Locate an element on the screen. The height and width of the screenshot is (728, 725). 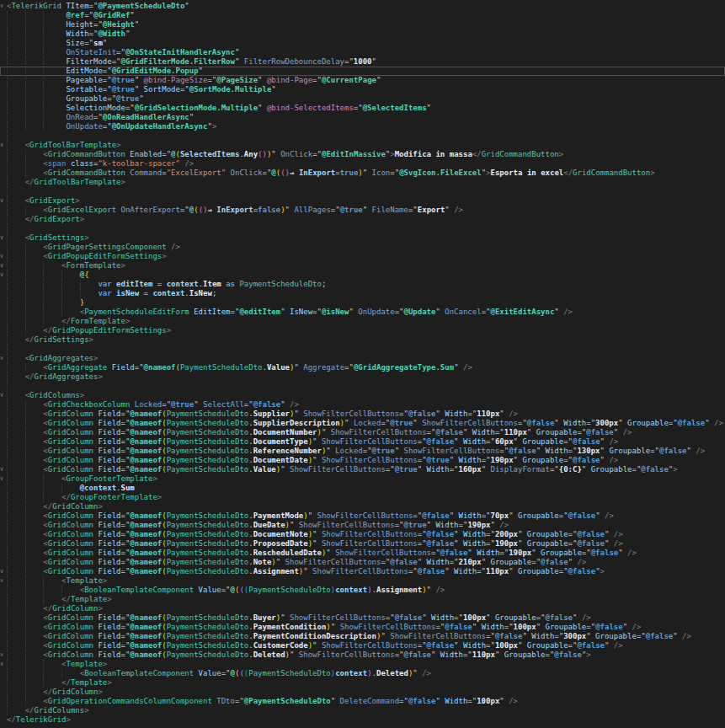
code-line-current: EditMode="@GridEditMode.Popup" is located at coordinates (362, 71).